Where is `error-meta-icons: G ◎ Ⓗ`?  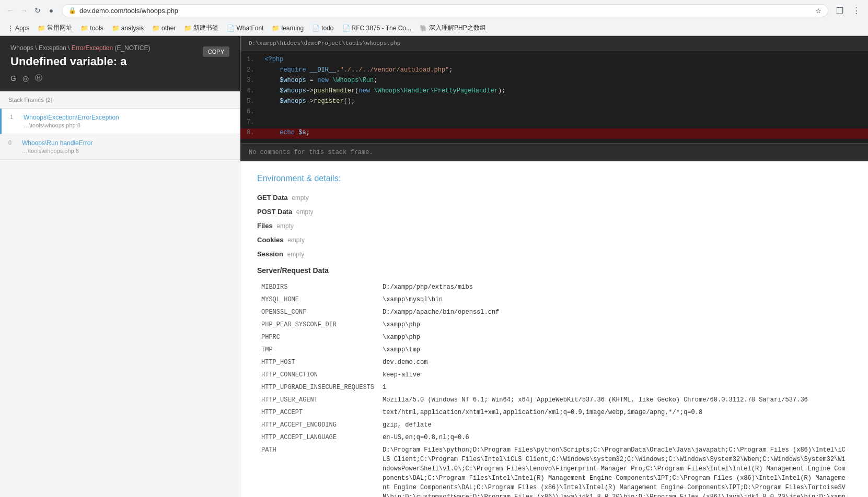 error-meta-icons: G ◎ Ⓗ is located at coordinates (120, 78).